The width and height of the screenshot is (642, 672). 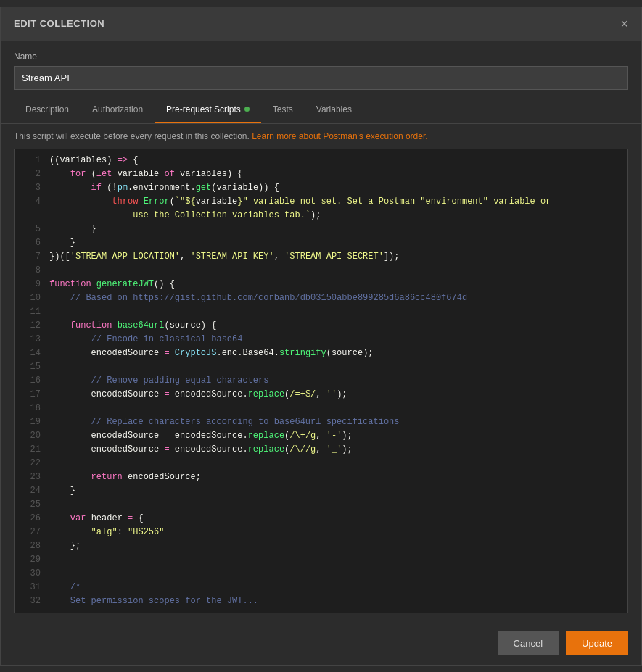 What do you see at coordinates (321, 519) in the screenshot?
I see `code-line-26: 26 var header = {` at bounding box center [321, 519].